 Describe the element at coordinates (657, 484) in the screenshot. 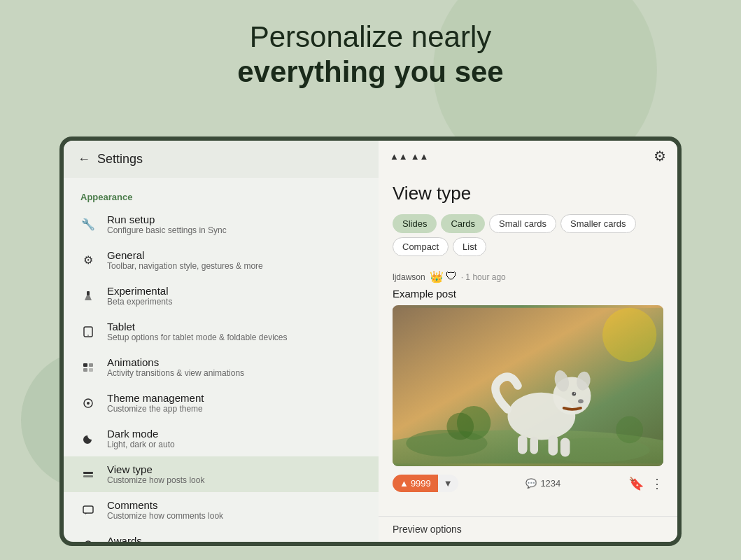

I see `more-options-icon: ⋮` at that location.